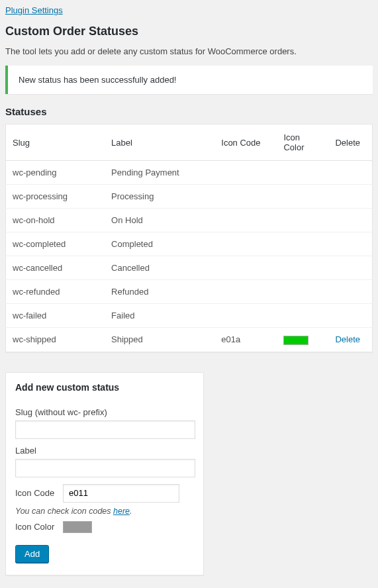 The width and height of the screenshot is (378, 588). I want to click on table-row: wc-pendingPending Payment, so click(189, 173).